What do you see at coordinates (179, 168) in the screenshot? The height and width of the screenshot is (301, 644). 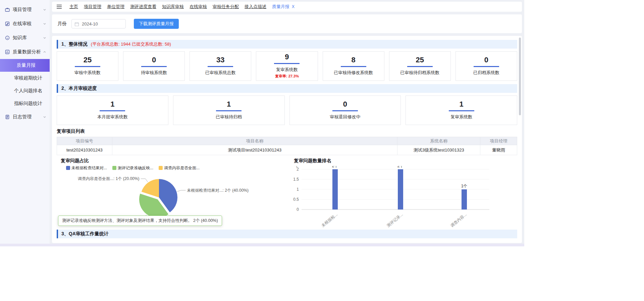 I see `legend-item: 调查内容是否全面...` at bounding box center [179, 168].